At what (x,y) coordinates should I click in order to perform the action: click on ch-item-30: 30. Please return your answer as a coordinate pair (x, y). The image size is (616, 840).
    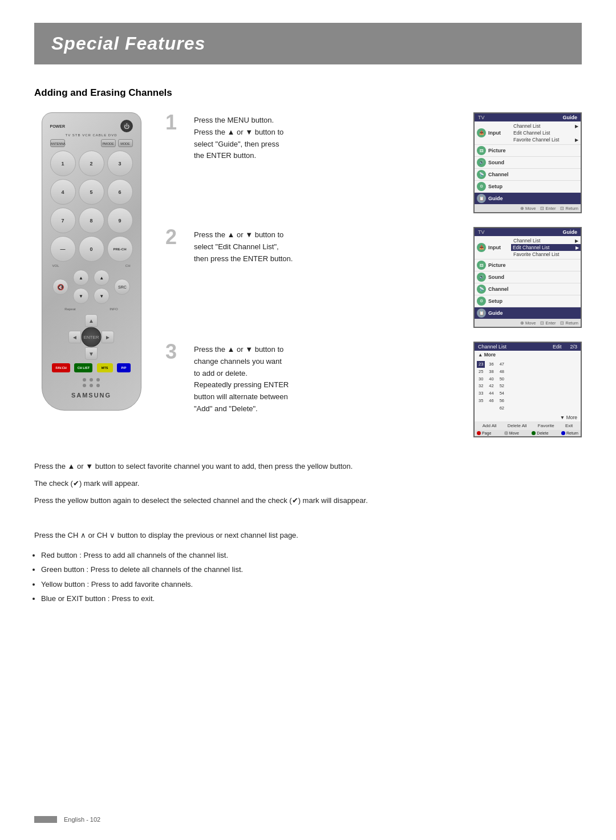
    Looking at the image, I should click on (481, 379).